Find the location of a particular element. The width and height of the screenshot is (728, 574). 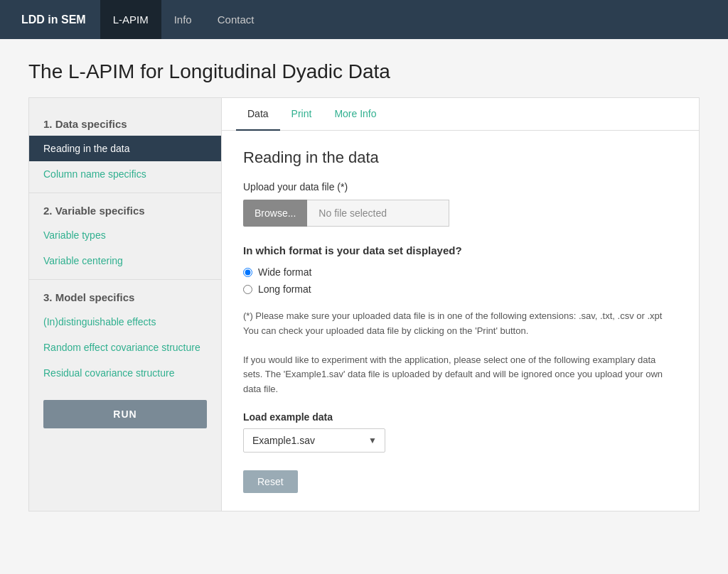

note-text: (*) Please make sure your uploaded data … is located at coordinates (461, 324).